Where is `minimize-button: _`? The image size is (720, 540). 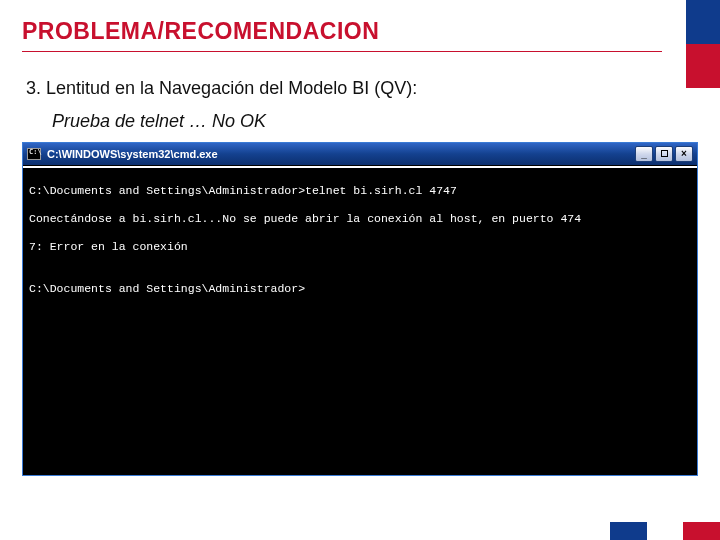 minimize-button: _ is located at coordinates (644, 154).